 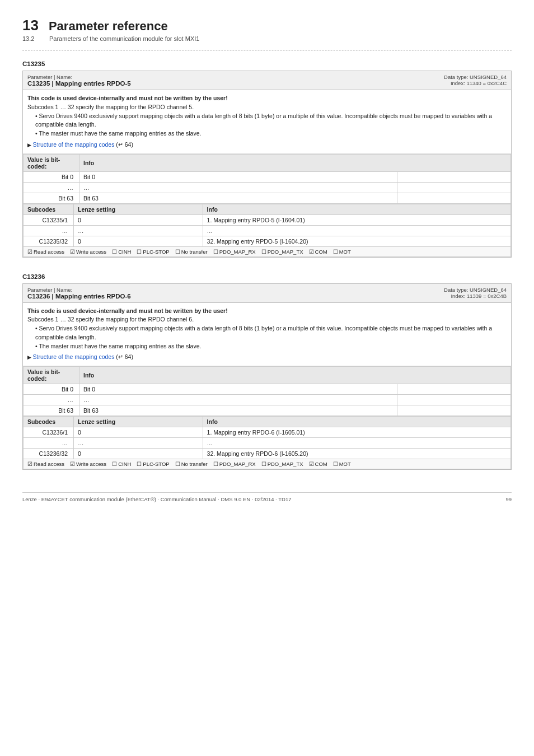 I want to click on cb-mot: MOT, so click(x=342, y=252).